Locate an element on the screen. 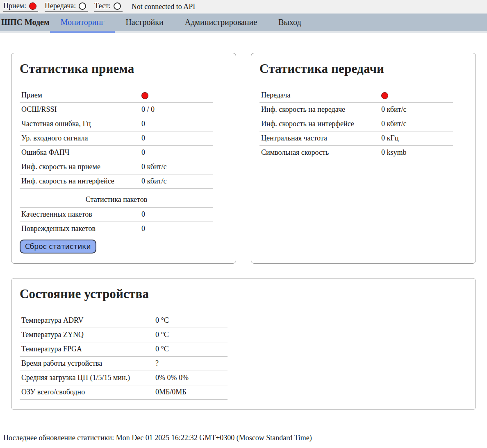 The height and width of the screenshot is (448, 487). row-value: 0МБ/0МБ is located at coordinates (191, 392).